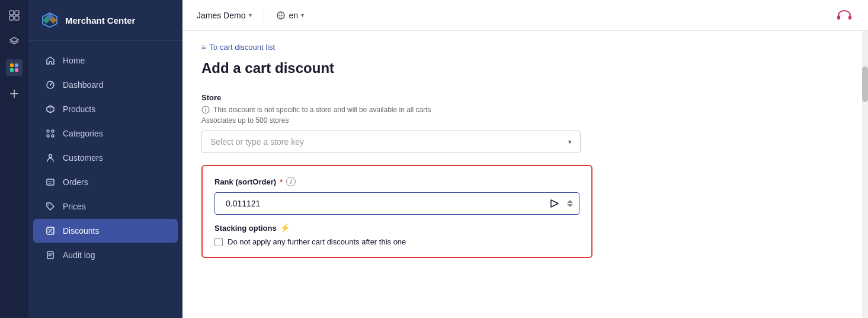 The image size is (868, 318). I want to click on grid-icon, so click(14, 15).